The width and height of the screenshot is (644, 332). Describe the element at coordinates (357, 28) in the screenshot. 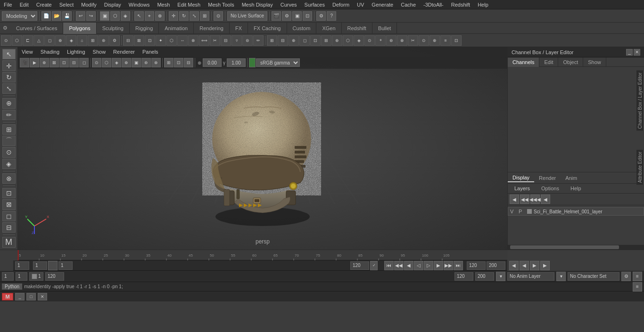

I see `tab-redshift-ws: Redshift` at that location.